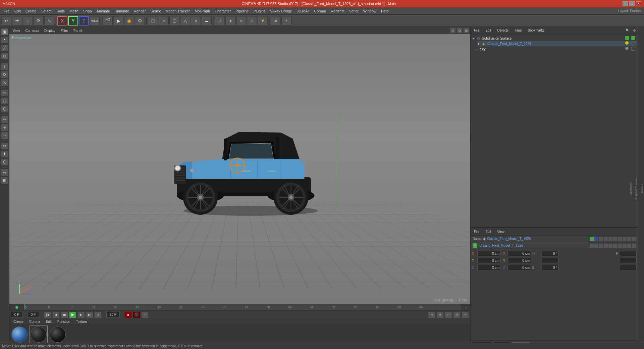 The image size is (644, 349). I want to click on anim-btn-record: ●, so click(128, 315).